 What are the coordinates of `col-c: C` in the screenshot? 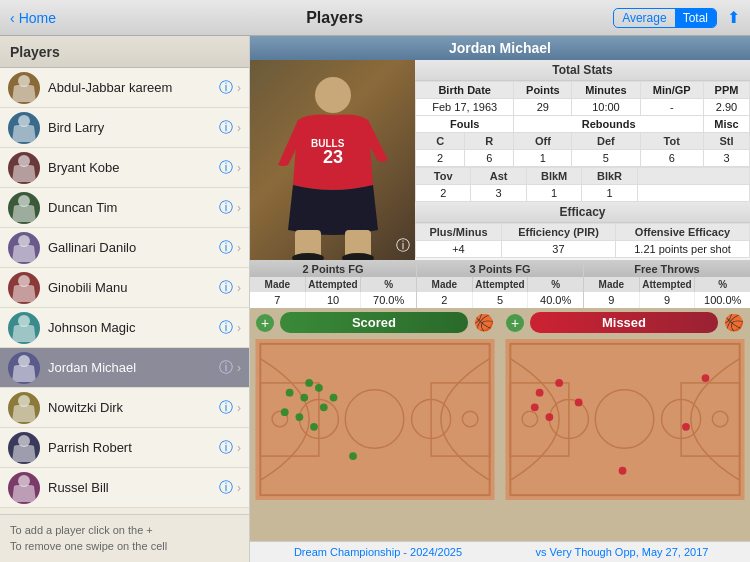 It's located at (440, 142).